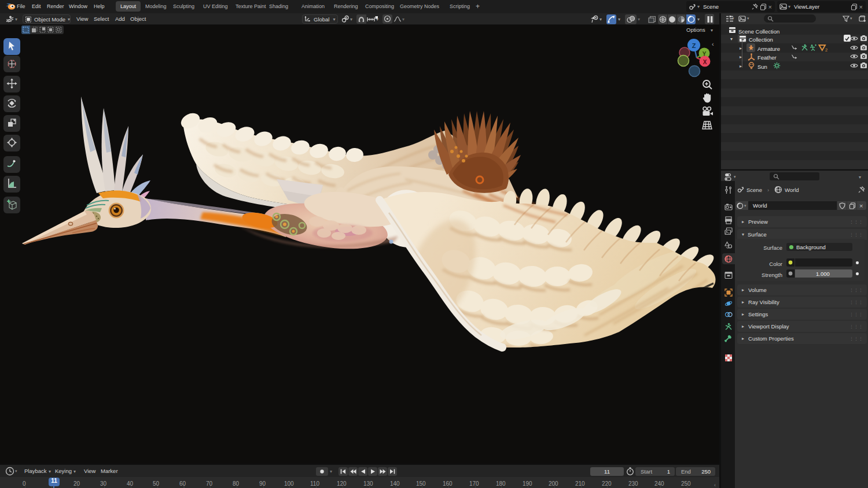 This screenshot has height=488, width=868. What do you see at coordinates (705, 62) in the screenshot?
I see `svg-text: X` at bounding box center [705, 62].